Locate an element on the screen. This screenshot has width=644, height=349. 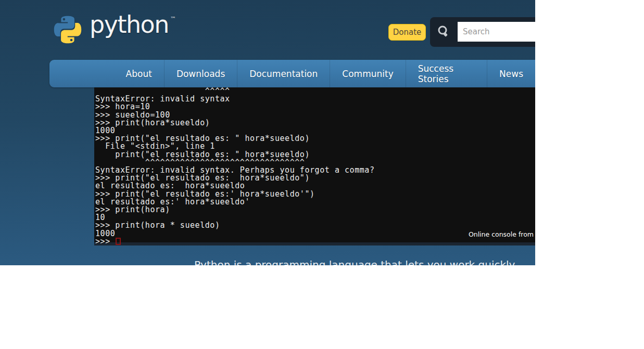
search-icon is located at coordinates (444, 32).